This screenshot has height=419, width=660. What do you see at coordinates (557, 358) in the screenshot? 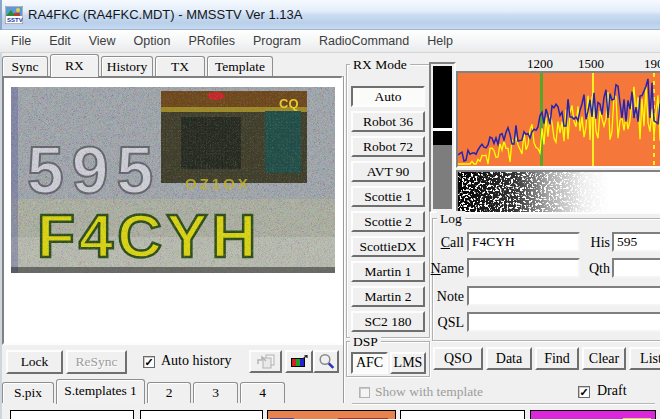
I see `find-button: Find` at bounding box center [557, 358].